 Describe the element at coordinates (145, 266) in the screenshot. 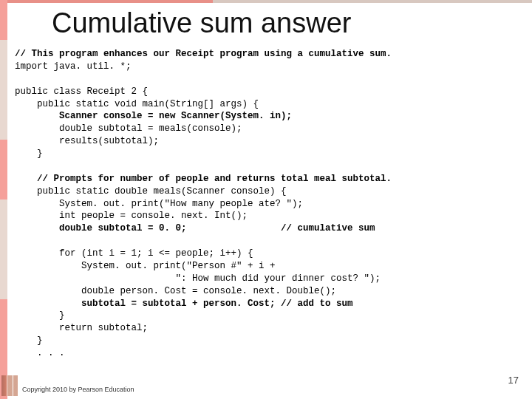

I see `code-person-prompt: System. out. print("Person #" + i +` at that location.